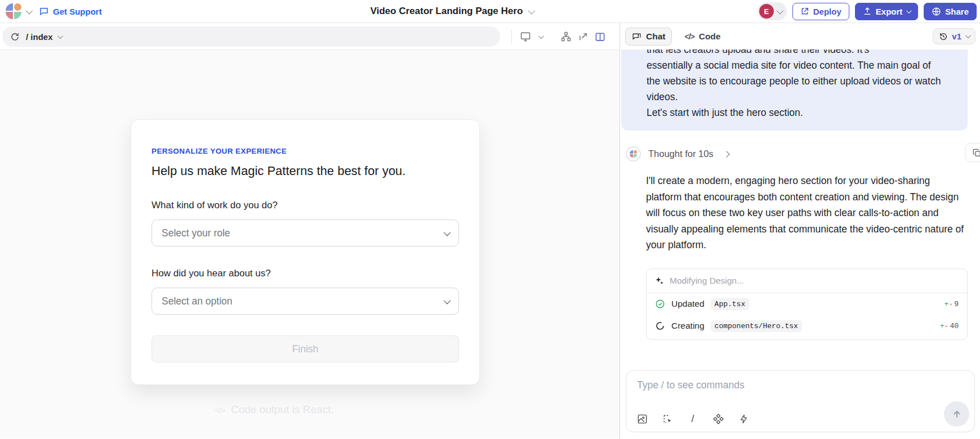 This screenshot has height=439, width=980. What do you see at coordinates (452, 11) in the screenshot?
I see `project-title-menu: Video Creator Landing Page Hero` at bounding box center [452, 11].